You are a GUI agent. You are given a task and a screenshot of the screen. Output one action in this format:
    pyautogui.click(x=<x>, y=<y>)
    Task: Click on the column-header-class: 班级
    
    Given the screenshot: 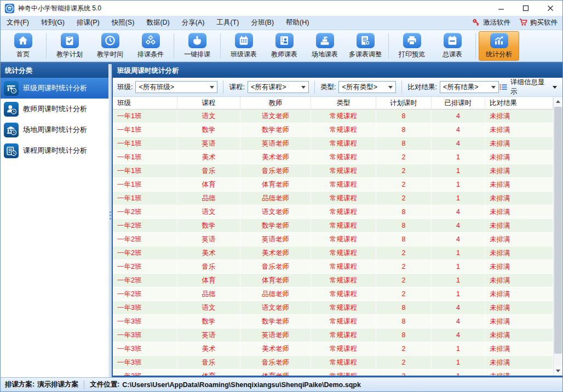 What is the action you would take?
    pyautogui.click(x=145, y=103)
    